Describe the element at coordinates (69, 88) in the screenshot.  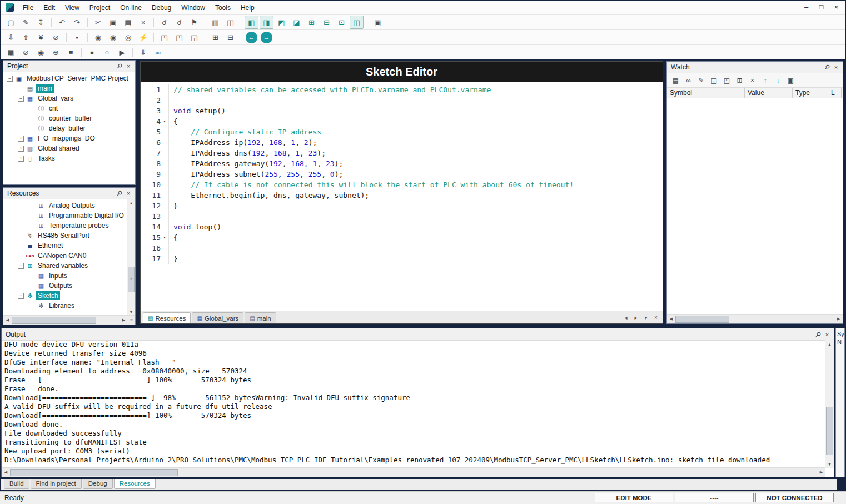
I see `project-item-main: ▤main` at that location.